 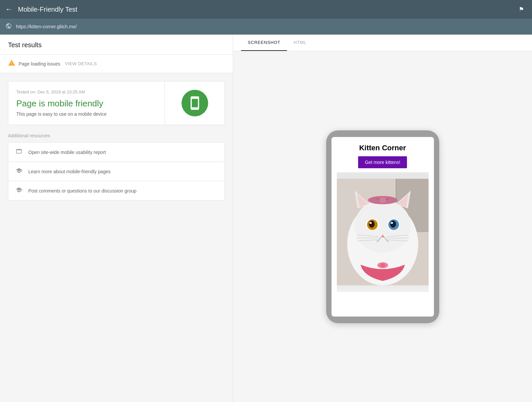 What do you see at coordinates (116, 172) in the screenshot?
I see `resources-card: Open site-wide mobile usability report L…` at bounding box center [116, 172].